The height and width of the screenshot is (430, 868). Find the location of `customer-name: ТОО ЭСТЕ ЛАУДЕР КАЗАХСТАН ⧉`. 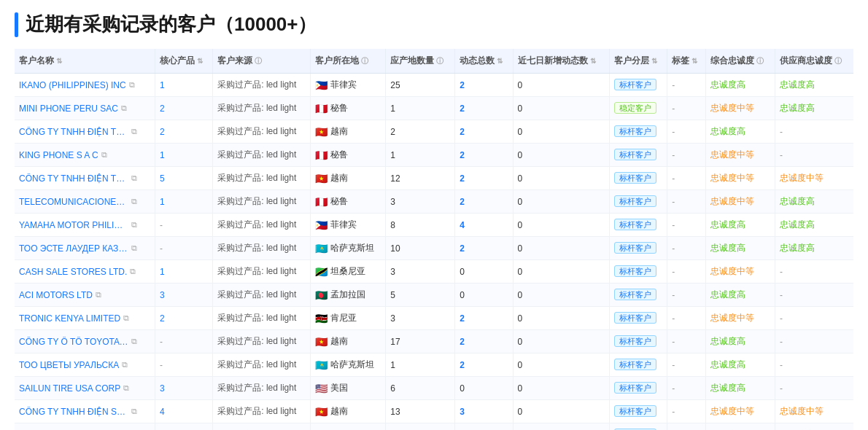

customer-name: ТОО ЭСТЕ ЛАУДЕР КАЗАХСТАН ⧉ is located at coordinates (81, 249).